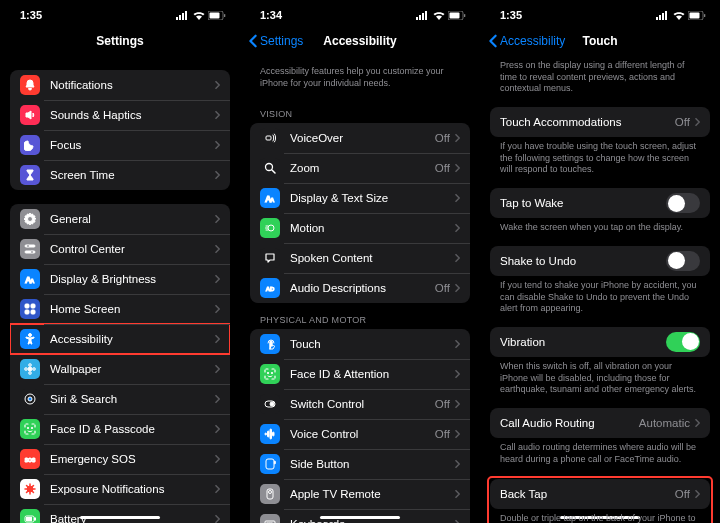  Describe the element at coordinates (600, 122) in the screenshot. I see `settings-group: Touch AccommodationsOff` at that location.